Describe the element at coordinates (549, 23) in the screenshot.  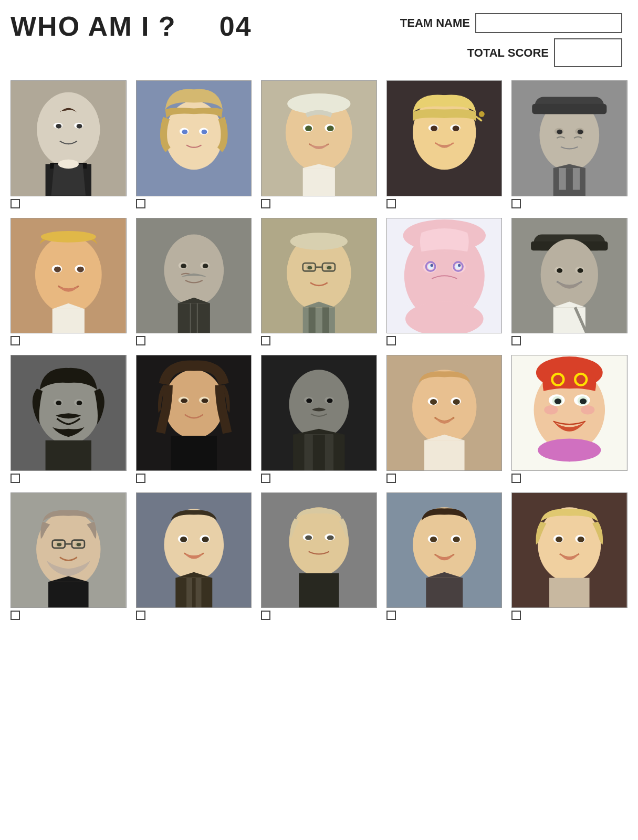
I see `team-name-input` at that location.